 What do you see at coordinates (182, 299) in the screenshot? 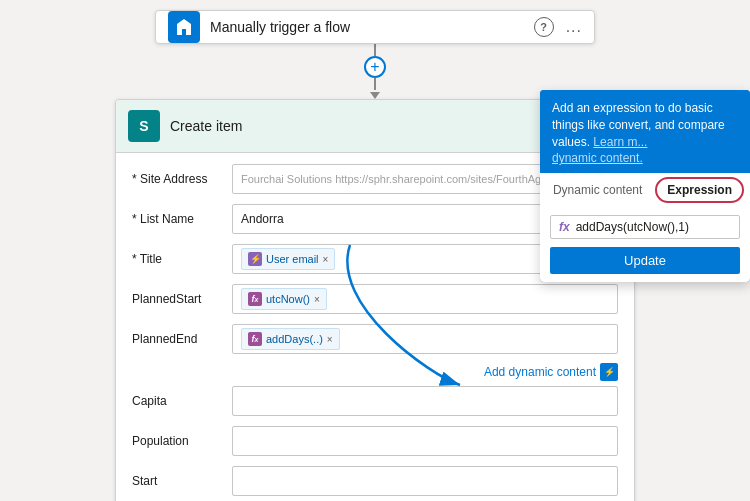
I see `planned-start-label: PlannedStart` at bounding box center [182, 299].